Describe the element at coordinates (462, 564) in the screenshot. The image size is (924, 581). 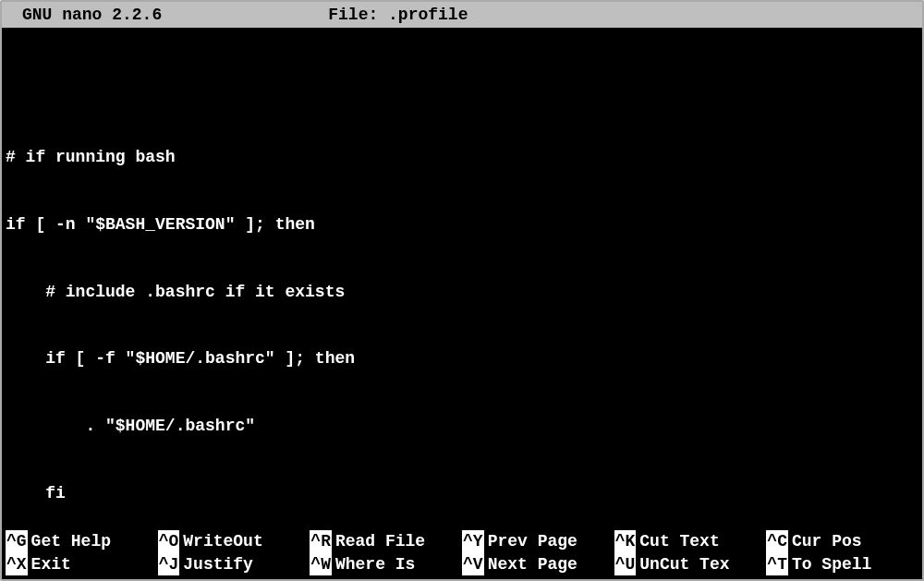
I see `help-row-2: ^X Exit ^J Justify ^W Where Is ^V Next P…` at that location.